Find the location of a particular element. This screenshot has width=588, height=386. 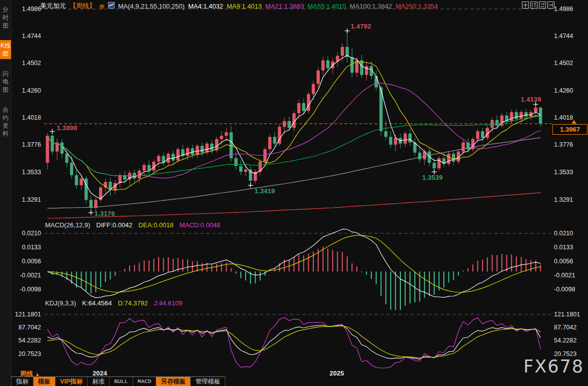

sidebar-item-contract-info: 合约资料 is located at coordinates (6, 122).